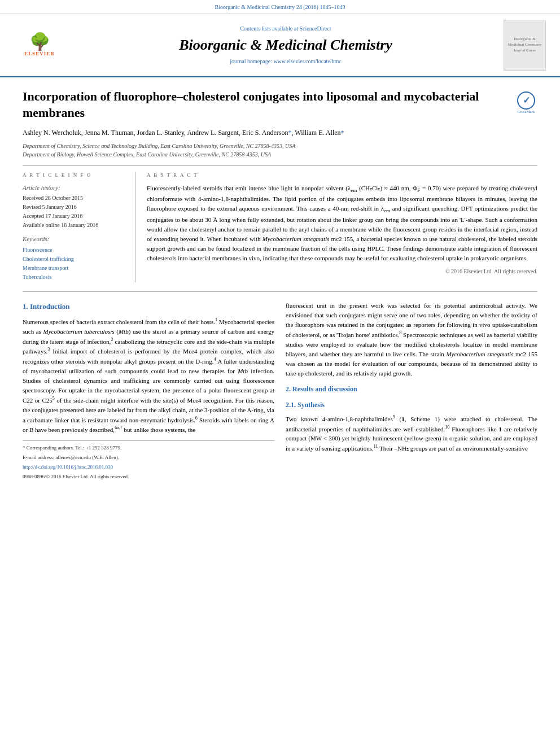 This screenshot has height=747, width=560. What do you see at coordinates (148, 468) in the screenshot?
I see `footnote-doi: http://dx.doi.org/10.1016/j.bmc.2016.01.…` at bounding box center [148, 468].